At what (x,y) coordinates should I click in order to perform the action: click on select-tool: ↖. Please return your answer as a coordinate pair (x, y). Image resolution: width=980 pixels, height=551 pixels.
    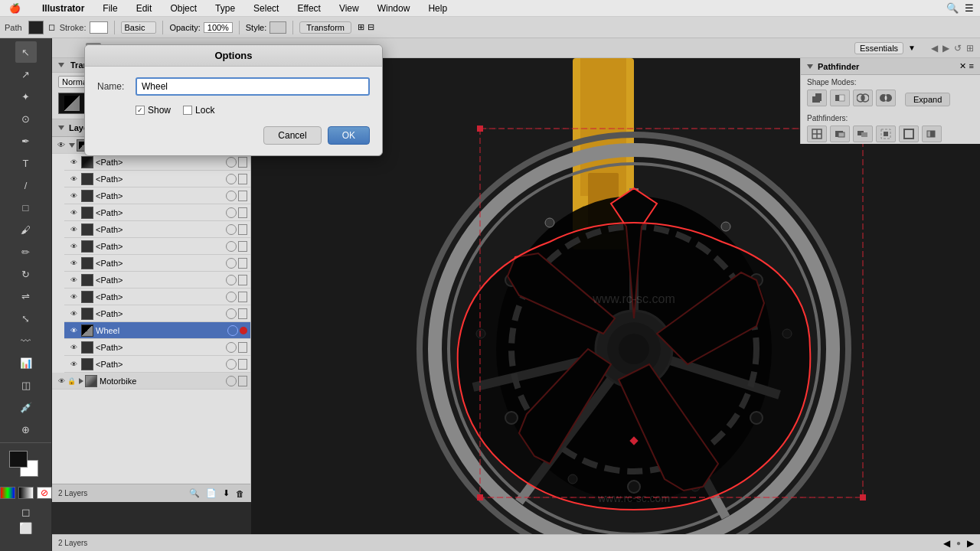
    Looking at the image, I should click on (26, 52).